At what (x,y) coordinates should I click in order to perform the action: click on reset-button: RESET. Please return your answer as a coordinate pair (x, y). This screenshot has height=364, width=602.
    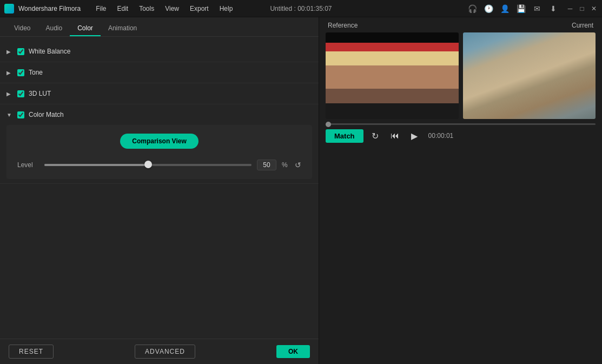
    Looking at the image, I should click on (31, 352).